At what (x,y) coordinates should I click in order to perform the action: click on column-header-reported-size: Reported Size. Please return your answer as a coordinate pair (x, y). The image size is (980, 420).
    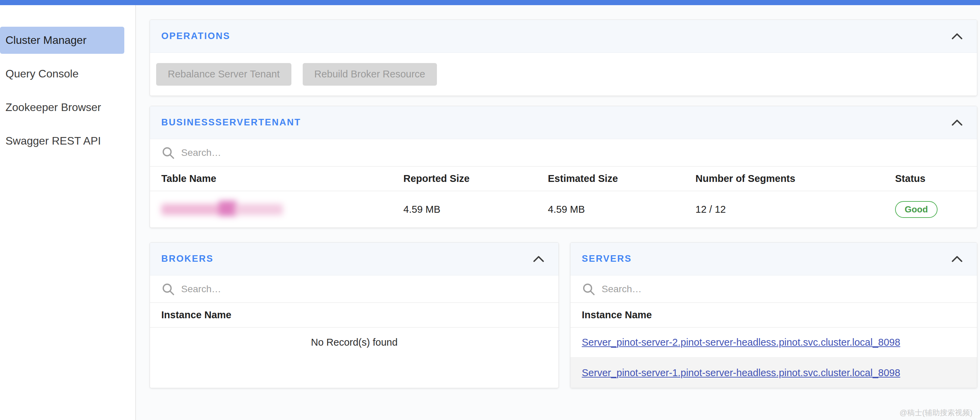
    Looking at the image, I should click on (476, 179).